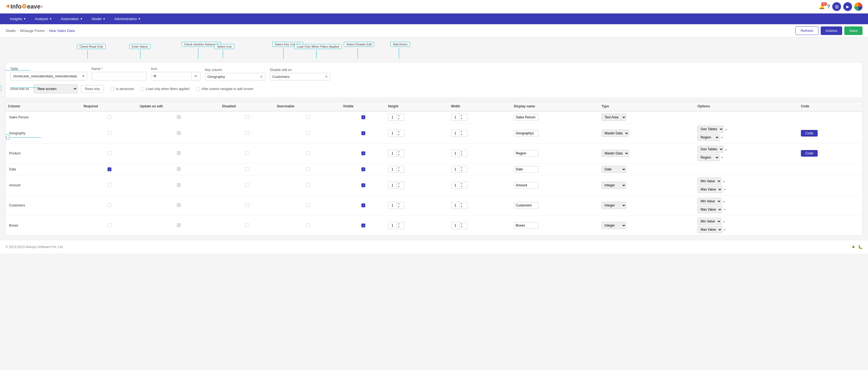 This screenshot has height=370, width=868. What do you see at coordinates (56, 89) in the screenshot?
I see `show-edit-select: New screen` at bounding box center [56, 89].